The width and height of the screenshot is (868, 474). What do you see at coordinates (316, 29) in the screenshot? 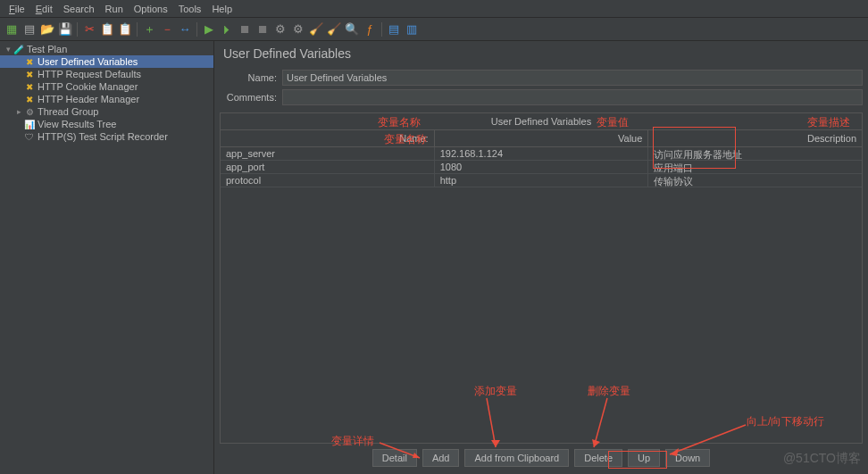
I see `clear-icon: 🧹` at bounding box center [316, 29].